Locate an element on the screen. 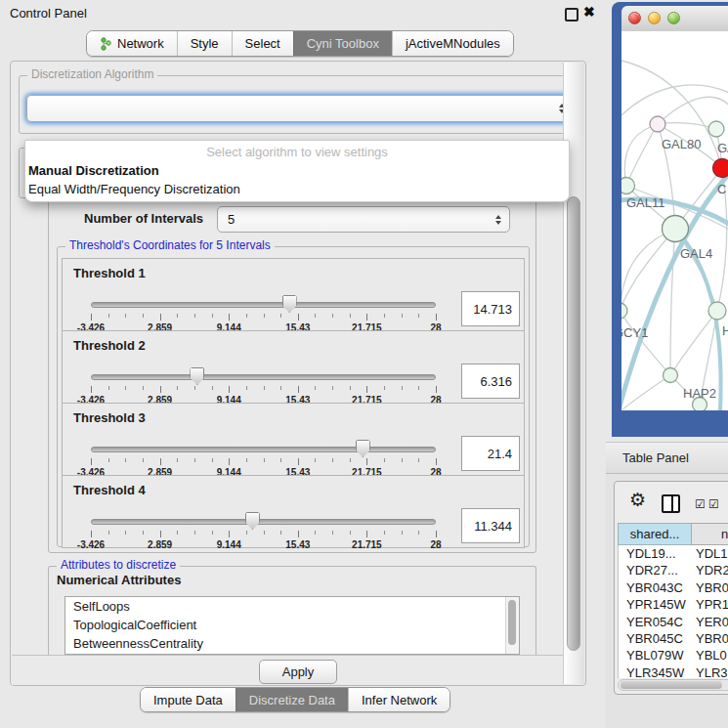 The height and width of the screenshot is (728, 728). cell: YER054C is located at coordinates (655, 621).